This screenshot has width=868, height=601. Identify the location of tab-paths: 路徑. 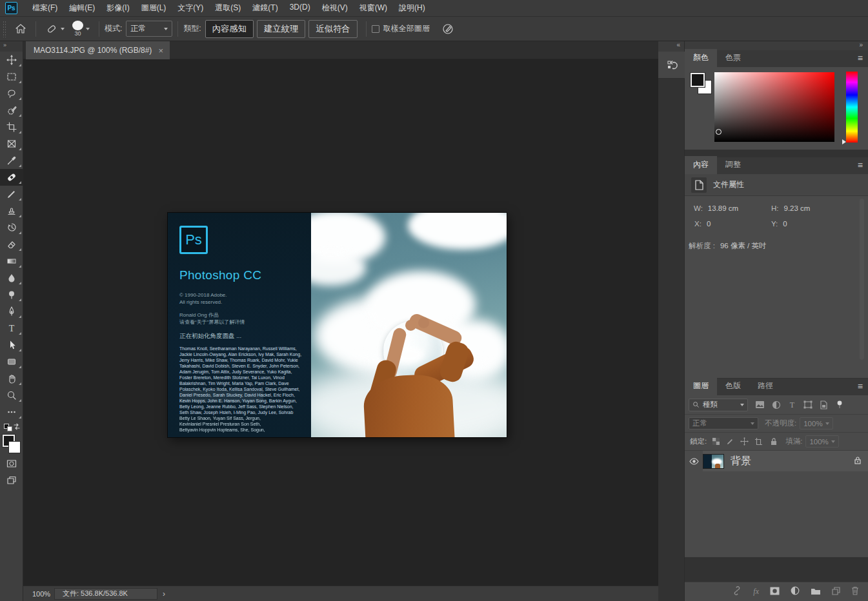
(765, 386).